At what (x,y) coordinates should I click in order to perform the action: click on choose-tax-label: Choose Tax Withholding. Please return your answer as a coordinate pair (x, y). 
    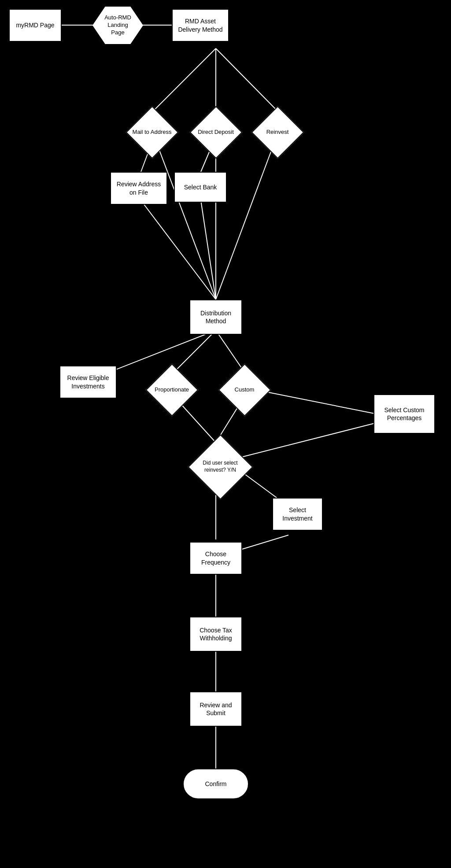
    Looking at the image, I should click on (216, 634).